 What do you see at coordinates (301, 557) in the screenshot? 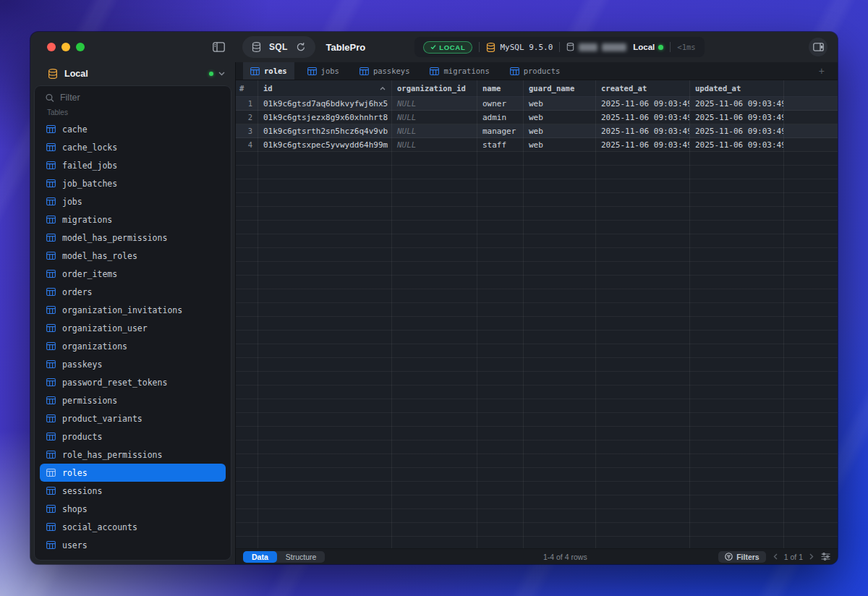
I see `tab-structure-view: Structure` at bounding box center [301, 557].